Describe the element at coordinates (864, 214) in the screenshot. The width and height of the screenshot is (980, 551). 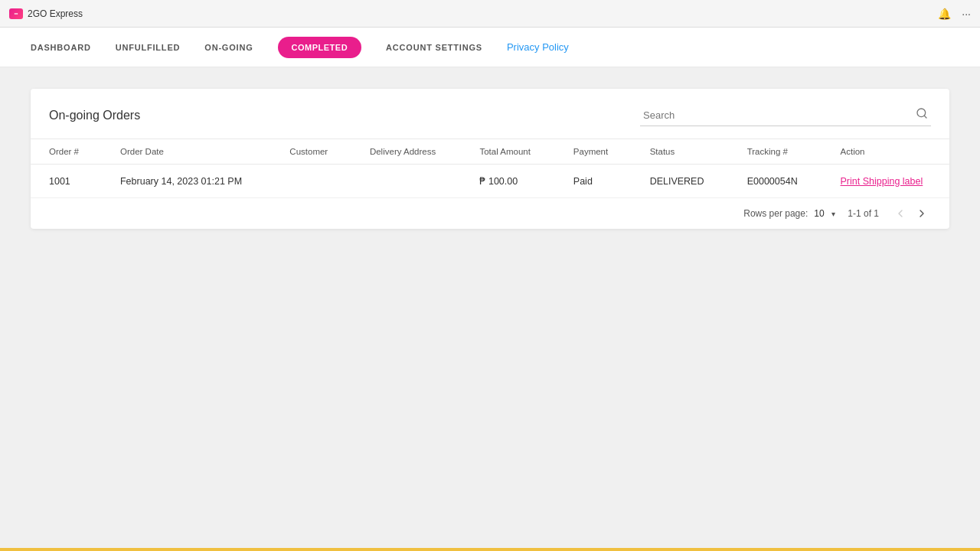
I see `page-info: 1-1 of 1` at that location.